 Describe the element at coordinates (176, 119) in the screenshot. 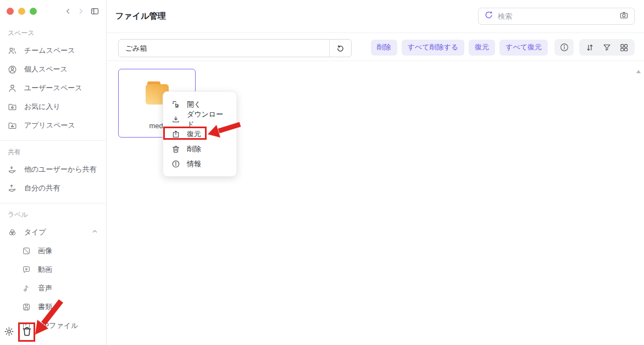

I see `download-icon` at that location.